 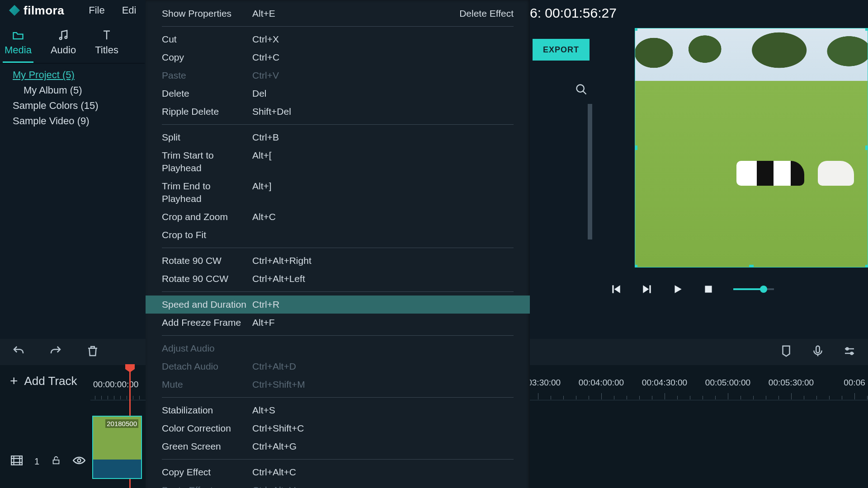 I want to click on context-menu-item: CopyCtrl+C, so click(x=338, y=57).